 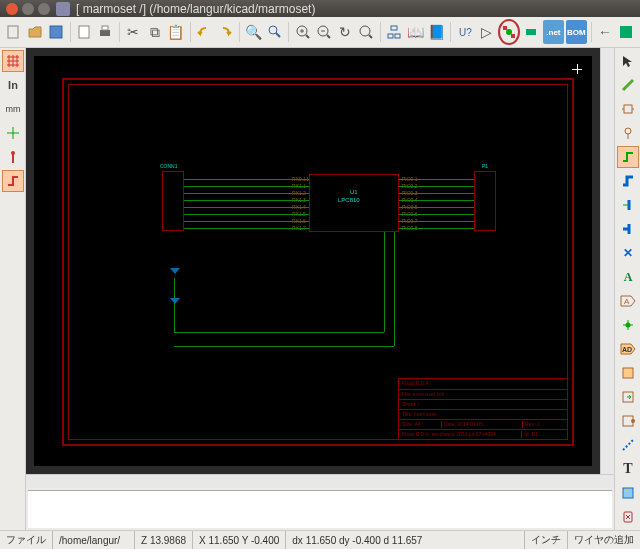 What do you see at coordinates (628, 517) in the screenshot?
I see `delete-tool` at bounding box center [628, 517].